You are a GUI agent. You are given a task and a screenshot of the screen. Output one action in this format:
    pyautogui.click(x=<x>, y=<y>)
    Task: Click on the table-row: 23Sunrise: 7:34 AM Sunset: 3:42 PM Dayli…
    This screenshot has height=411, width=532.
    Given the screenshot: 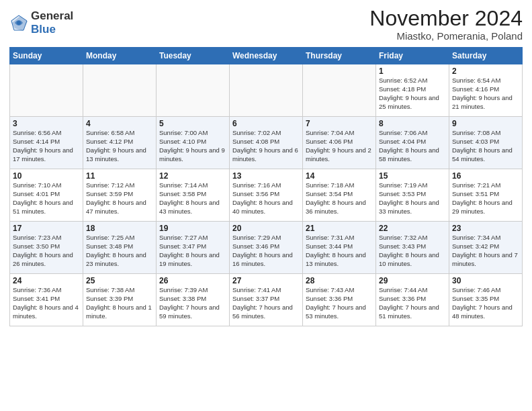 What is the action you would take?
    pyautogui.click(x=486, y=248)
    